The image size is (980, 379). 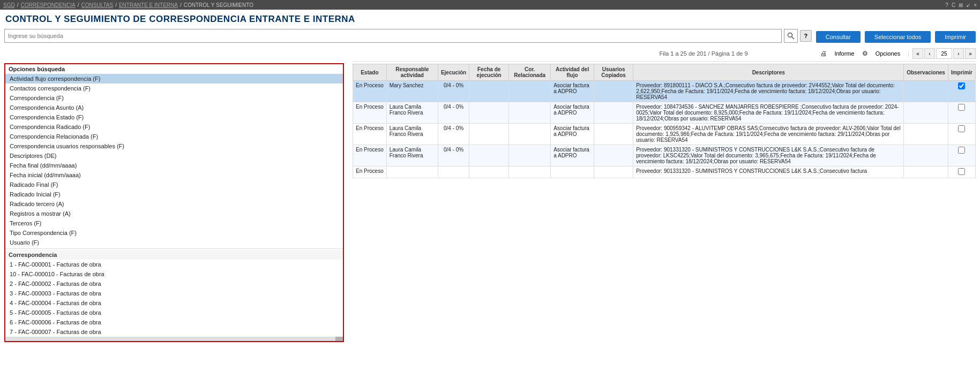 What do you see at coordinates (968, 5) in the screenshot?
I see `minimize-nav-icon: ↙` at bounding box center [968, 5].